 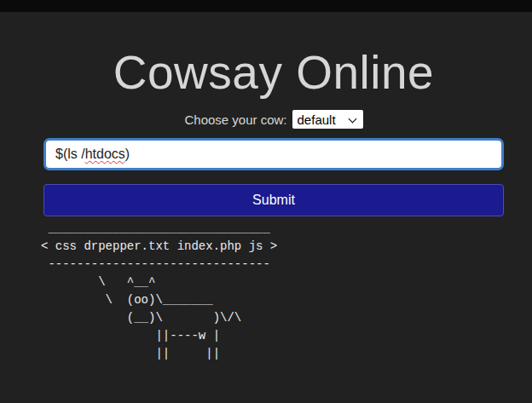 I want to click on chevron-down-icon, so click(x=352, y=119).